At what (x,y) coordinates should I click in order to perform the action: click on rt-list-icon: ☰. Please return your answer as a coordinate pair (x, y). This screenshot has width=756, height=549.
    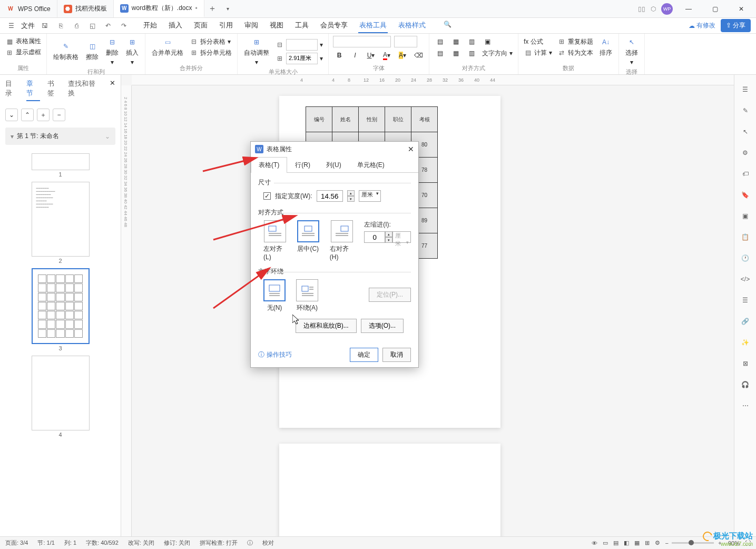
    Looking at the image, I should click on (745, 300).